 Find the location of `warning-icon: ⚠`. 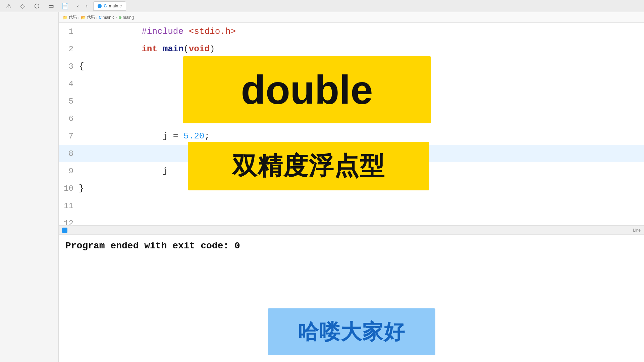

warning-icon: ⚠ is located at coordinates (9, 6).